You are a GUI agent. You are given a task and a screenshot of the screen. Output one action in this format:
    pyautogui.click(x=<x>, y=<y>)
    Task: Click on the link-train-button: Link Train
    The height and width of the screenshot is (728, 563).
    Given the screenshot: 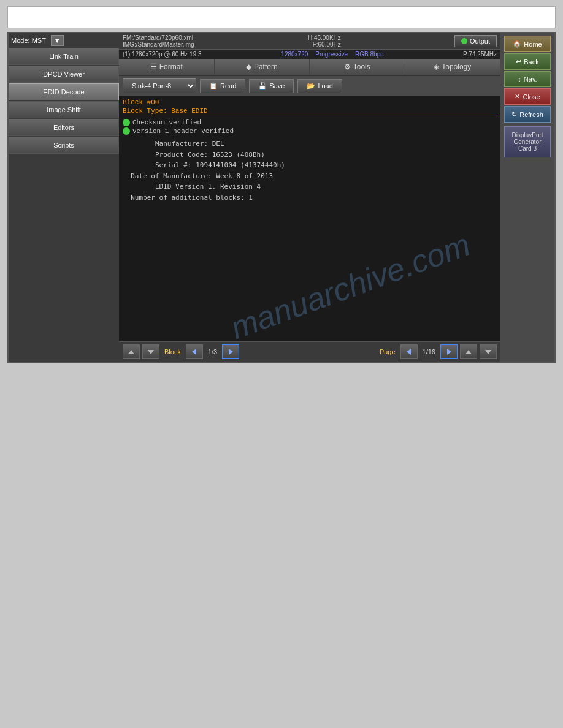 What is the action you would take?
    pyautogui.click(x=64, y=56)
    